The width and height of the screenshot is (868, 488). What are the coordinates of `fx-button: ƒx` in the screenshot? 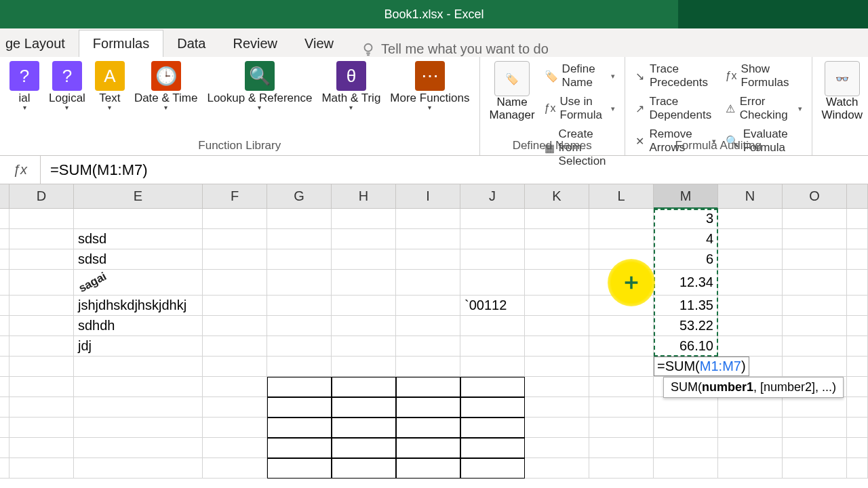 It's located at (20, 169).